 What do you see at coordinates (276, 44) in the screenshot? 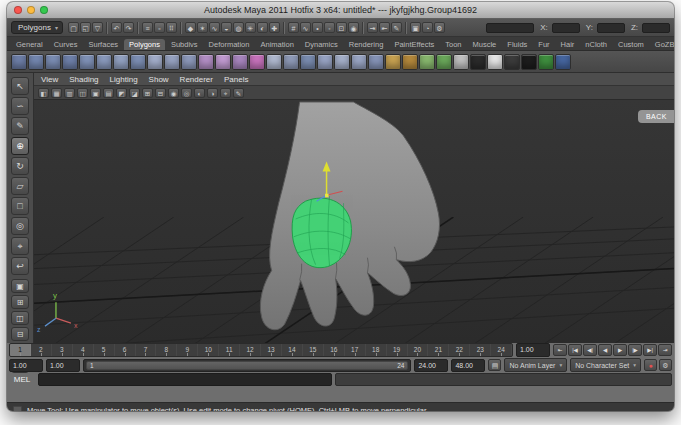
I see `shelf-tab: Animation` at bounding box center [276, 44].